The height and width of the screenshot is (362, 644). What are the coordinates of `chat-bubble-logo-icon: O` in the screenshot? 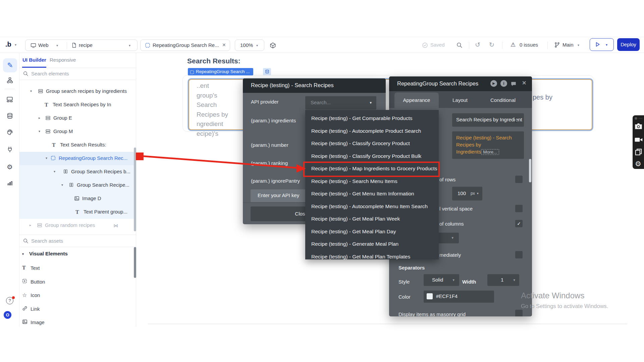 It's located at (7, 315).